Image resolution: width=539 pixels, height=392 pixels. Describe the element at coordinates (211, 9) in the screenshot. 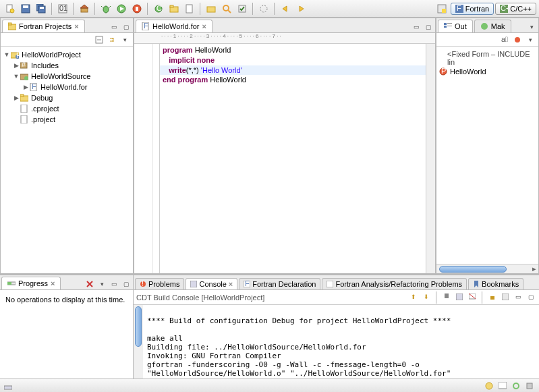

I see `open-type-button` at that location.